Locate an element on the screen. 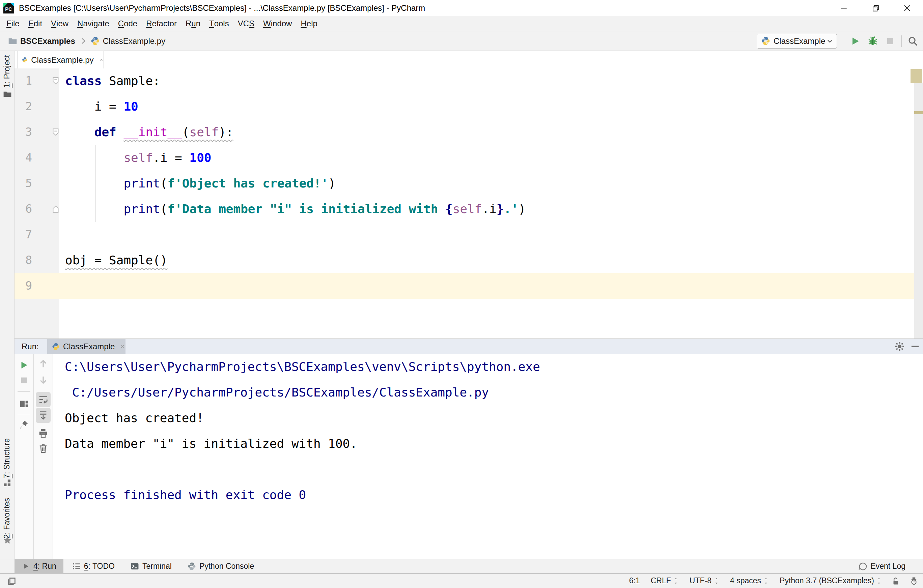 The image size is (923, 588). run-toolbar-console is located at coordinates (43, 457).